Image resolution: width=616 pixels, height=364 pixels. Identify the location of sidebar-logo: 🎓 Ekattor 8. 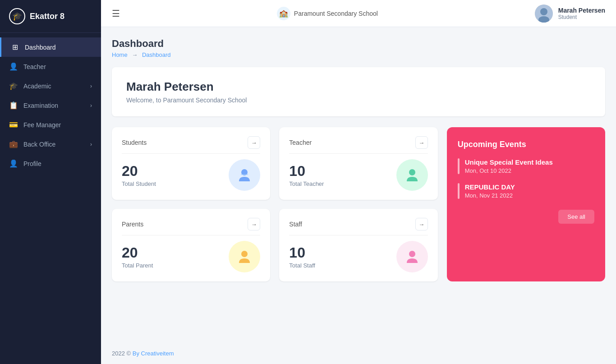
(51, 16).